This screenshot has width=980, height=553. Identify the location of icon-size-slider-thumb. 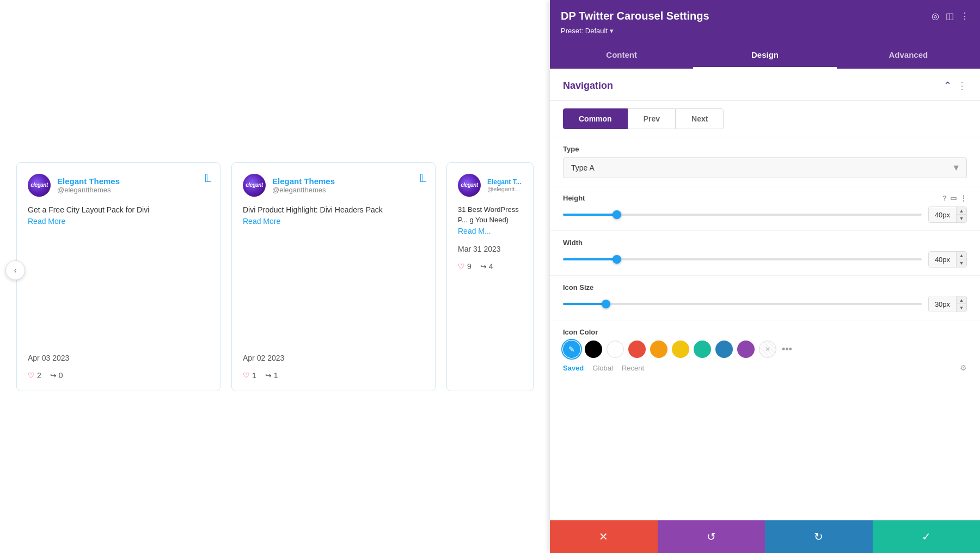
(606, 304).